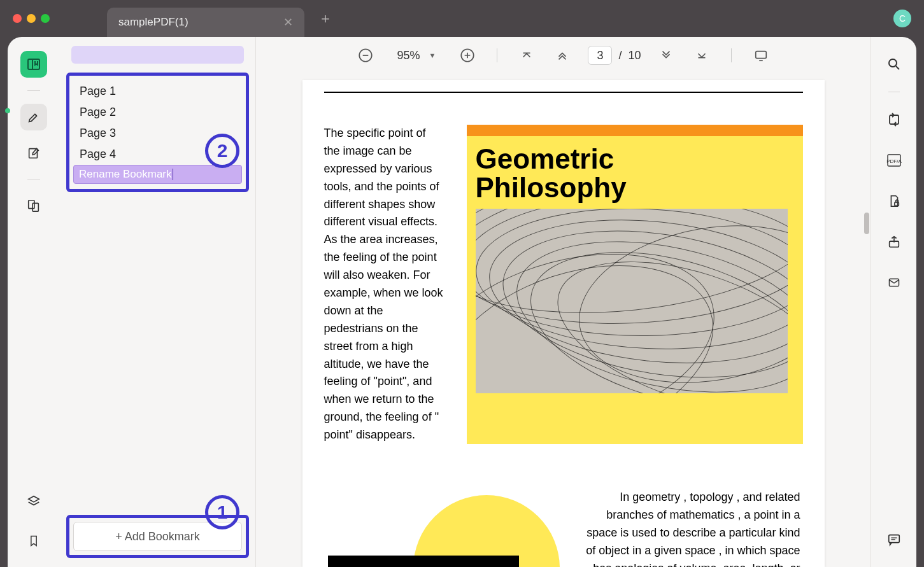 Image resolution: width=924 pixels, height=567 pixels. I want to click on last-page-button, so click(702, 55).